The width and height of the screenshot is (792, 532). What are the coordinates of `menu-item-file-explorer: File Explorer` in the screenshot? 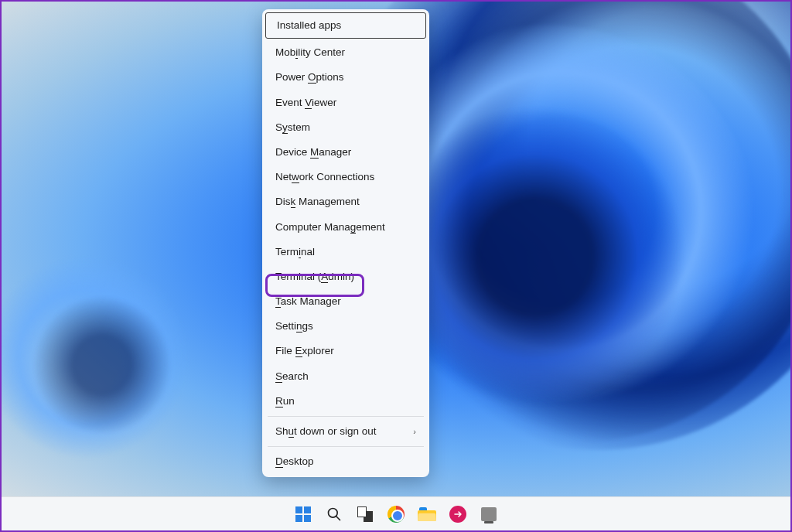 It's located at (346, 351).